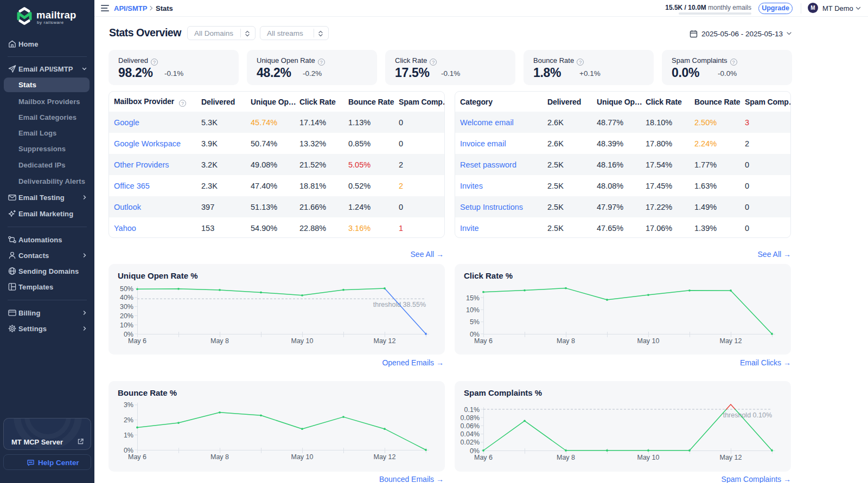 The height and width of the screenshot is (483, 868). What do you see at coordinates (470, 426) in the screenshot?
I see `svg-text: 0.06%` at bounding box center [470, 426].